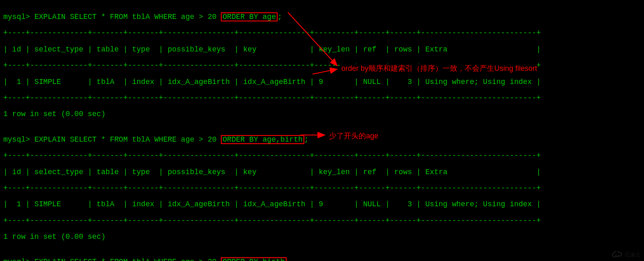 The image size is (644, 261). What do you see at coordinates (128, 17) in the screenshot?
I see `q1-before: EXPLAIN SELECT * FROM tblA WHERE age > 2…` at bounding box center [128, 17].